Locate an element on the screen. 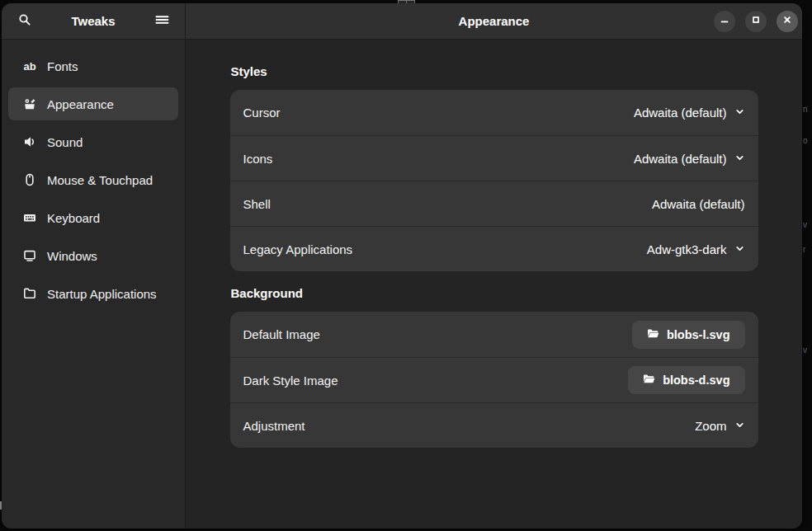 The image size is (812, 531). sidebar-headerbar: Tweaks is located at coordinates (94, 21).